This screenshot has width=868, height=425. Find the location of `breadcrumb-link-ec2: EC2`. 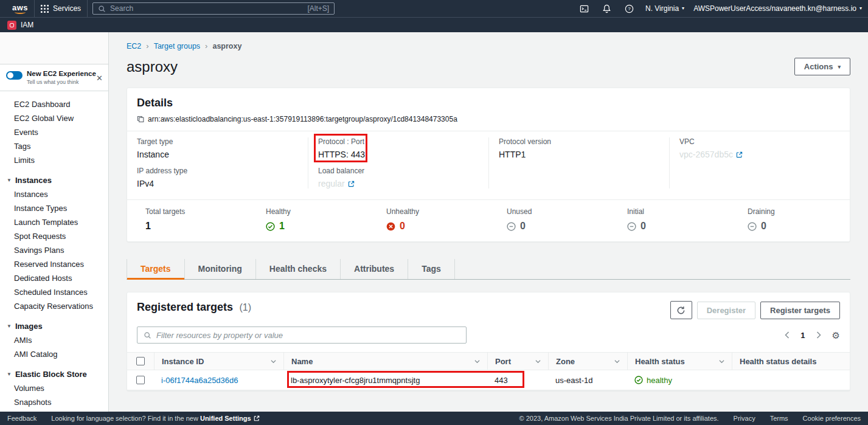

breadcrumb-link-ec2: EC2 is located at coordinates (134, 46).